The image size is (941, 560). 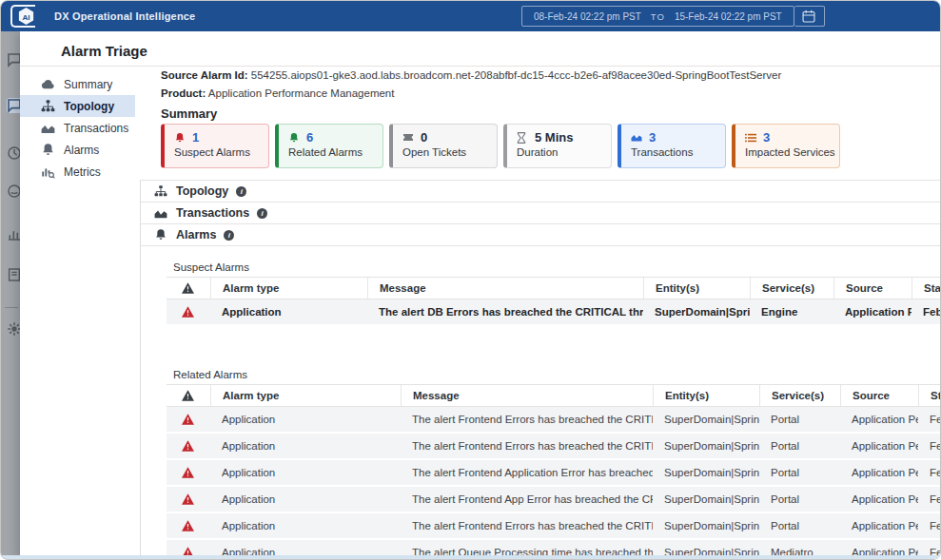 I want to click on product-label: Product:, so click(x=183, y=93).